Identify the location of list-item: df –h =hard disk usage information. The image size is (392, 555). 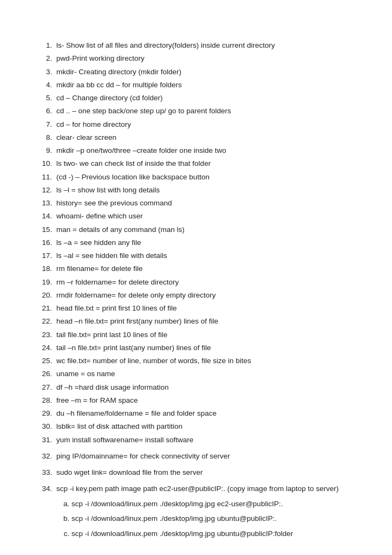
(204, 388).